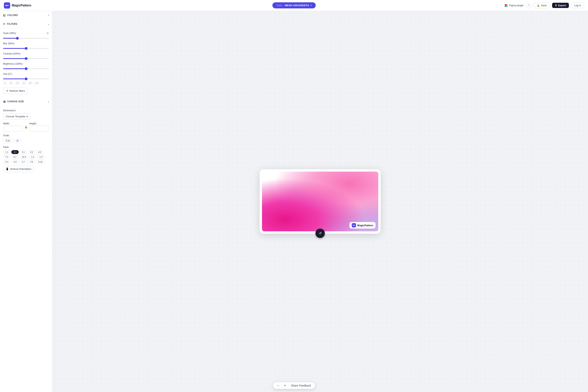 The image size is (588, 392). Describe the element at coordinates (26, 68) in the screenshot. I see `brightness-slider` at that location.